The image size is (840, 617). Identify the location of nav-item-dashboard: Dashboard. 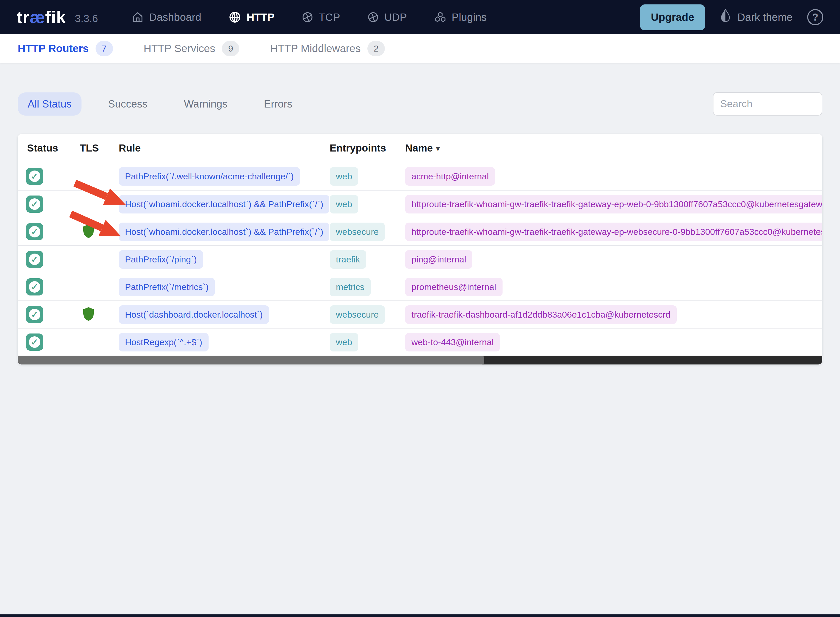
(167, 17).